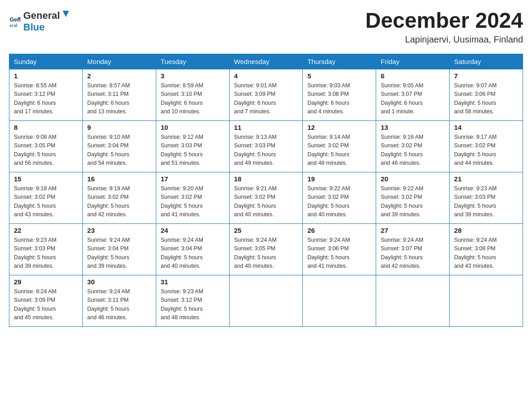  Describe the element at coordinates (266, 95) in the screenshot. I see `calendar-week-row: 1Sunrise: 8:55 AMSunset: 3:12 PMDaylight…` at that location.